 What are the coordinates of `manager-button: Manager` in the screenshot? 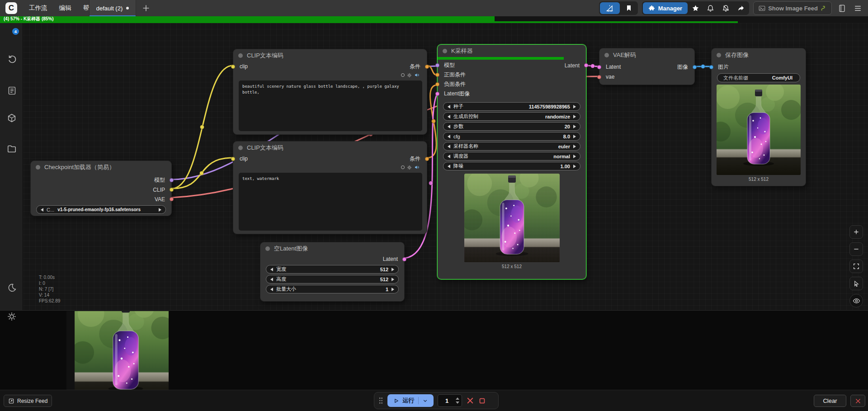 It's located at (665, 8).